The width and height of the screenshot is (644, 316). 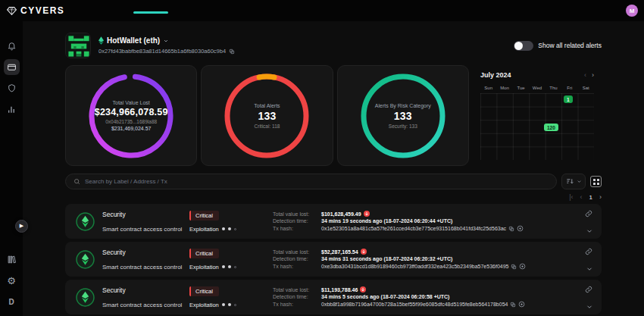 What do you see at coordinates (596, 182) in the screenshot?
I see `view-toggle-button` at bounding box center [596, 182].